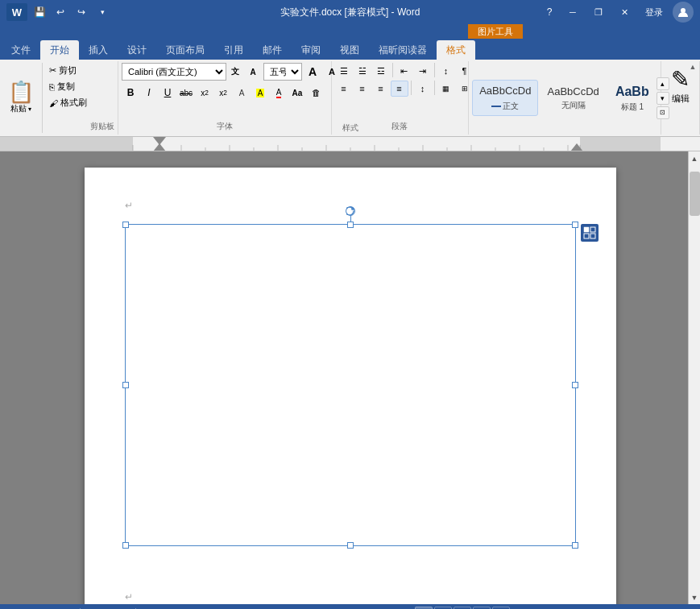 The image size is (700, 609). Describe the element at coordinates (423, 71) in the screenshot. I see `increase-indent-button: ⇥` at that location.